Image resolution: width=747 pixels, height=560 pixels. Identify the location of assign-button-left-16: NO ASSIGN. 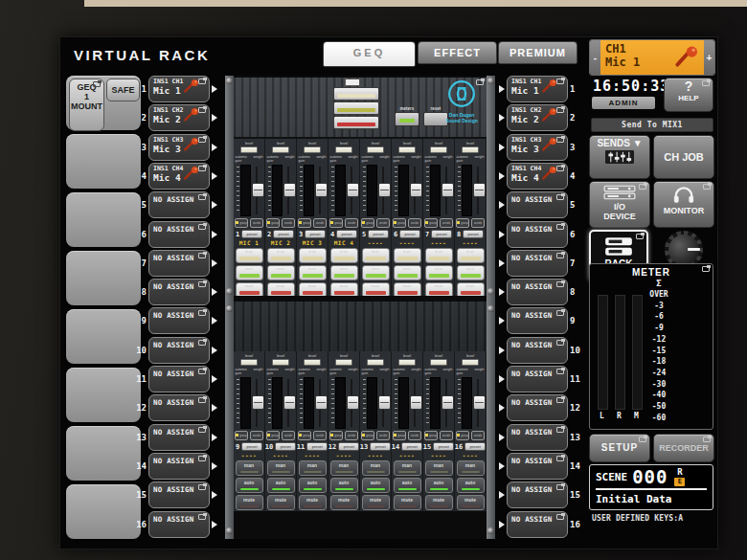
(179, 525).